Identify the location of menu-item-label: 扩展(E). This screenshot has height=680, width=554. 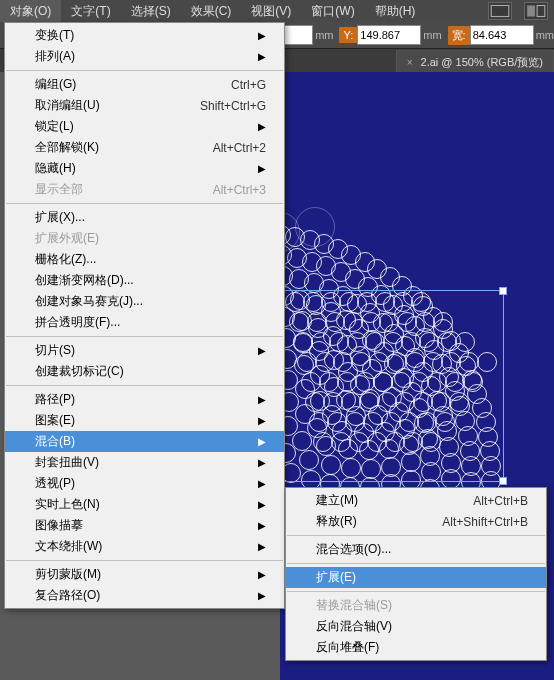
(422, 578).